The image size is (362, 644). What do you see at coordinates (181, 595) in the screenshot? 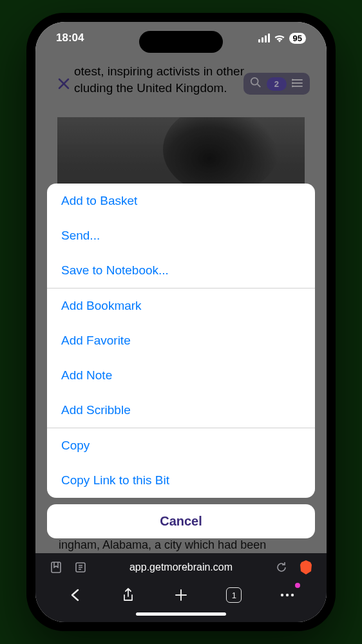
I see `new-tab-button` at bounding box center [181, 595].